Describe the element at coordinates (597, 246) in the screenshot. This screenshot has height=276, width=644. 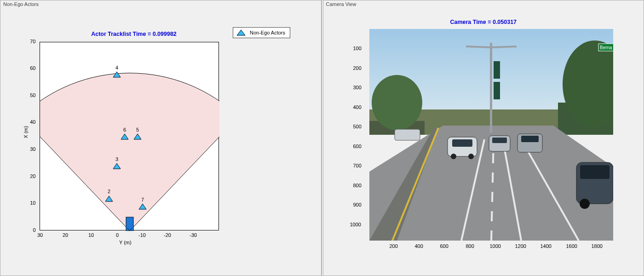
I see `cam-xtick: 1800` at that location.